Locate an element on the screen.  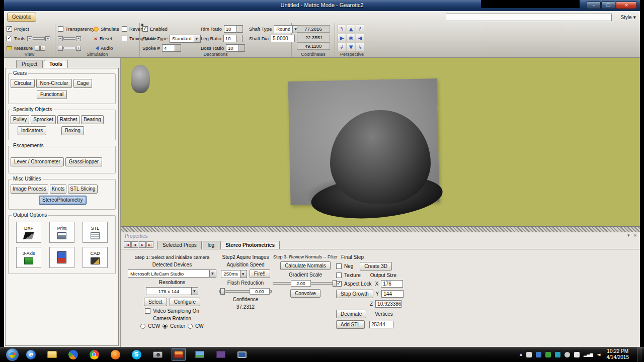
reset-label: Reset is located at coordinates (106, 38).